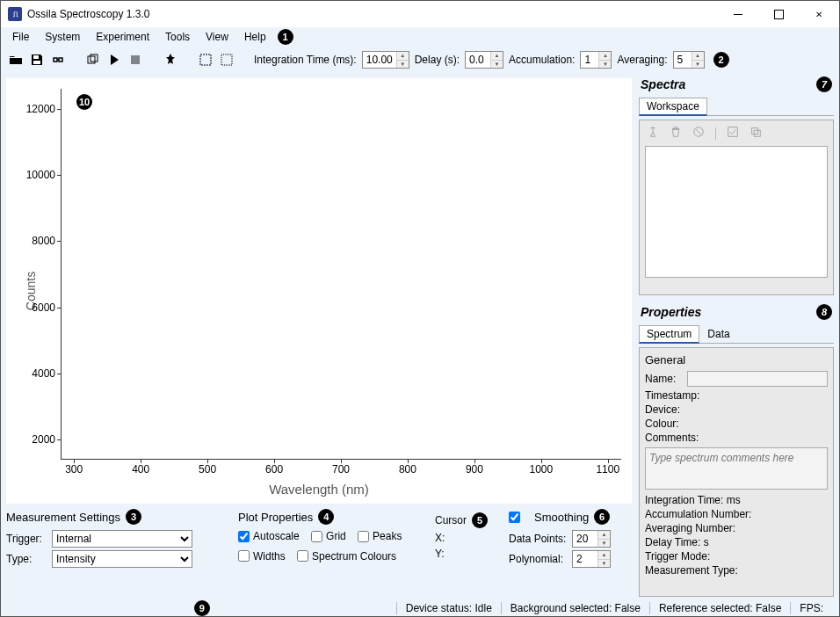 This screenshot has height=617, width=840. What do you see at coordinates (575, 608) in the screenshot?
I see `status-background: Background selected: False` at bounding box center [575, 608].